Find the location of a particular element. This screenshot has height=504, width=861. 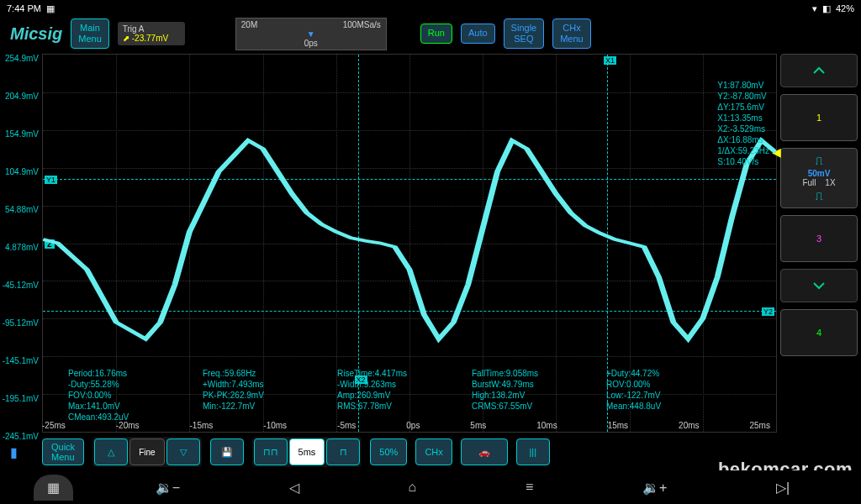

brand-logo: Micsig is located at coordinates (36, 34).